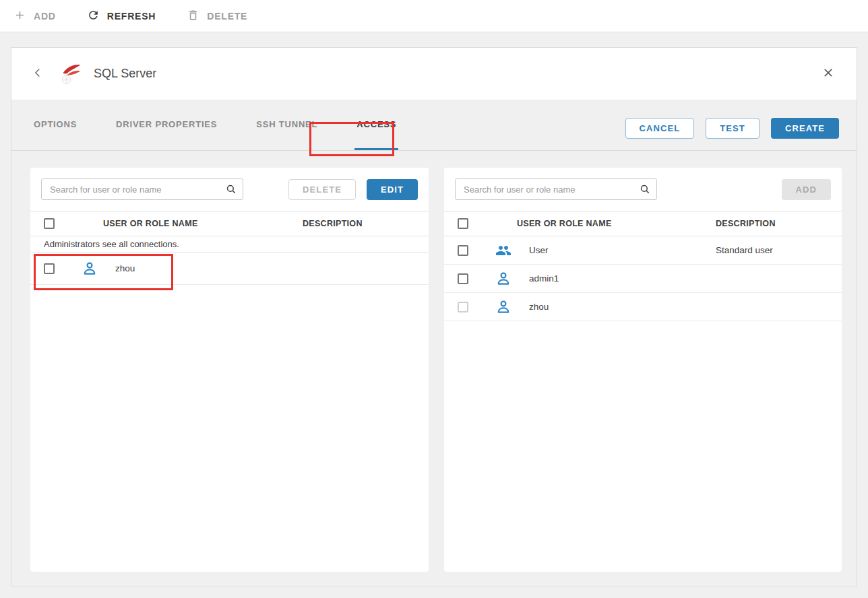  What do you see at coordinates (643, 251) in the screenshot?
I see `available-row-user: User Standard user` at bounding box center [643, 251].